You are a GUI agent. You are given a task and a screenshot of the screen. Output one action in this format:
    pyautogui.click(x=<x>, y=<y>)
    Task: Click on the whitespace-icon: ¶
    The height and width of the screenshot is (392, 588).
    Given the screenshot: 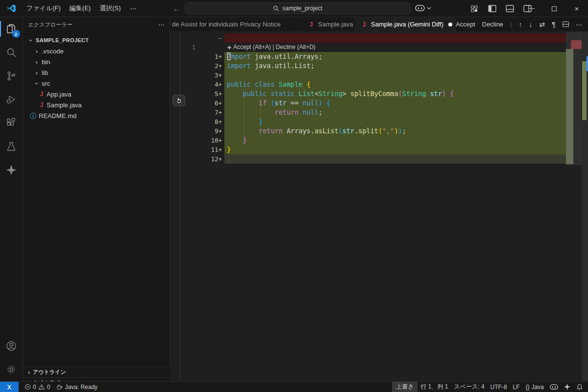 What is the action you would take?
    pyautogui.click(x=554, y=24)
    